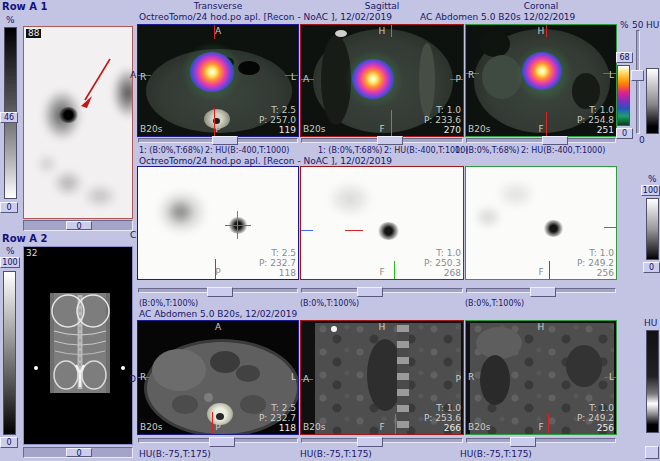 Image resolution: width=660 pixels, height=461 pixels. I want to click on viewport-spect-transverse: P T: 2.5P: 232.7118, so click(218, 223).